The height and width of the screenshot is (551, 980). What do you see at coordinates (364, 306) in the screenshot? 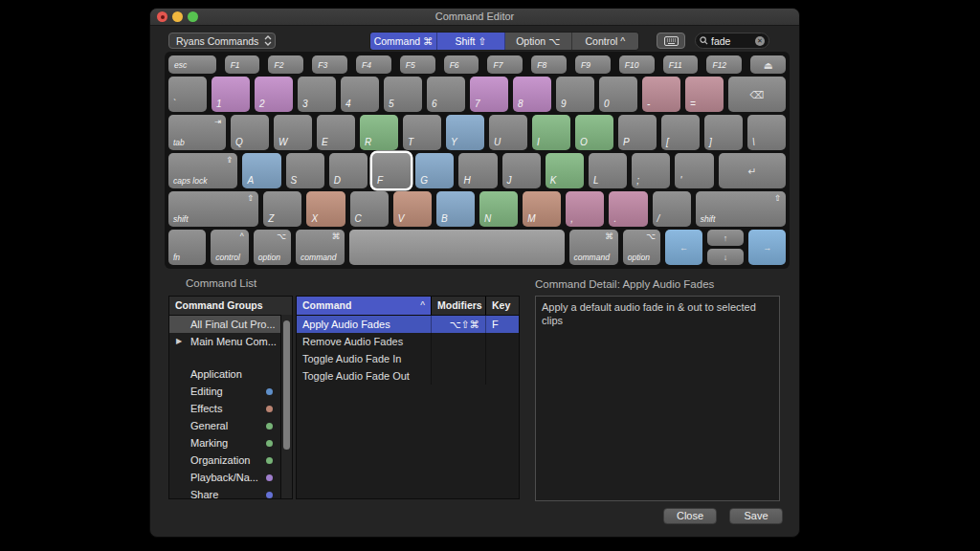
I see `column-header-command: Command^` at bounding box center [364, 306].